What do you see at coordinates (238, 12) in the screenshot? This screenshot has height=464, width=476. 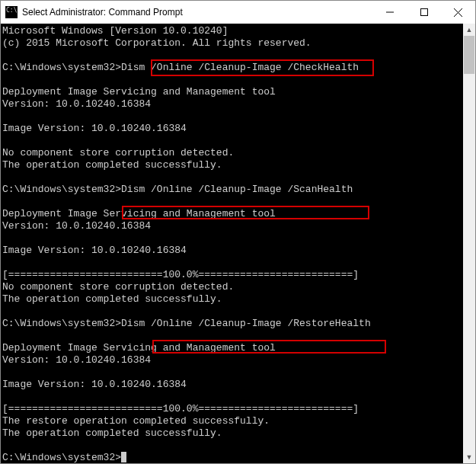 I see `titlebar: Select Administrator: Command Prompt` at bounding box center [238, 12].